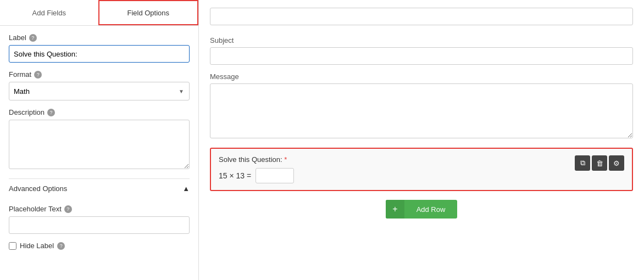 The image size is (644, 280). I want to click on gear-icon: ⚙, so click(617, 164).